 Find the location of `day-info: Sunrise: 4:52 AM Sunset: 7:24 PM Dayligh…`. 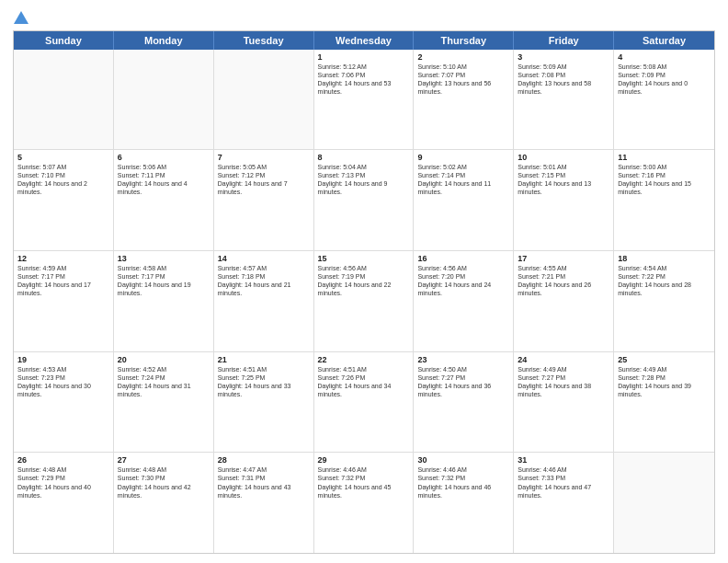

day-info: Sunrise: 4:52 AM Sunset: 7:24 PM Dayligh… is located at coordinates (164, 382).